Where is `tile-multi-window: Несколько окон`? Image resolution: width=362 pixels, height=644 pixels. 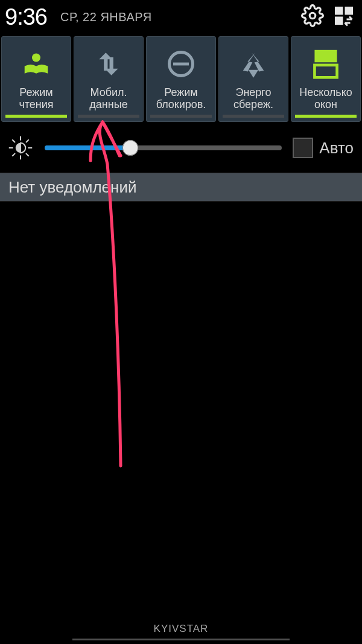
tile-multi-window: Несколько окон is located at coordinates (326, 79).